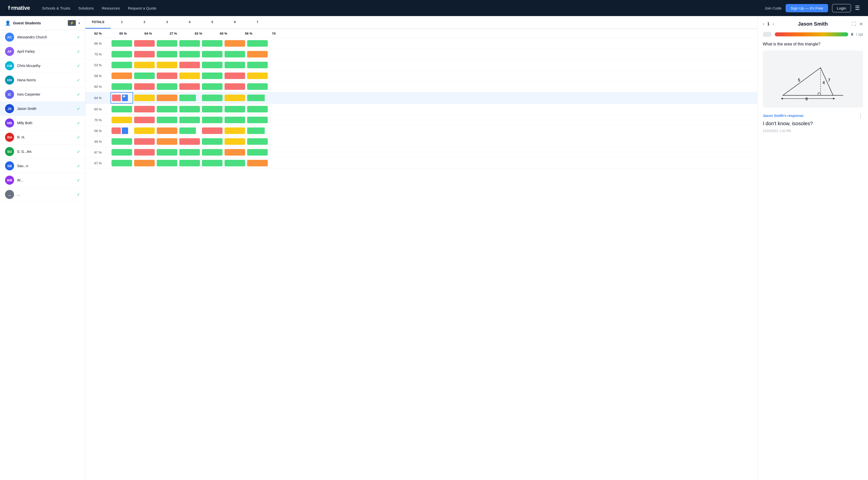 The height and width of the screenshot is (480, 868). Describe the element at coordinates (98, 131) in the screenshot. I see `row-total: 56 %` at that location.